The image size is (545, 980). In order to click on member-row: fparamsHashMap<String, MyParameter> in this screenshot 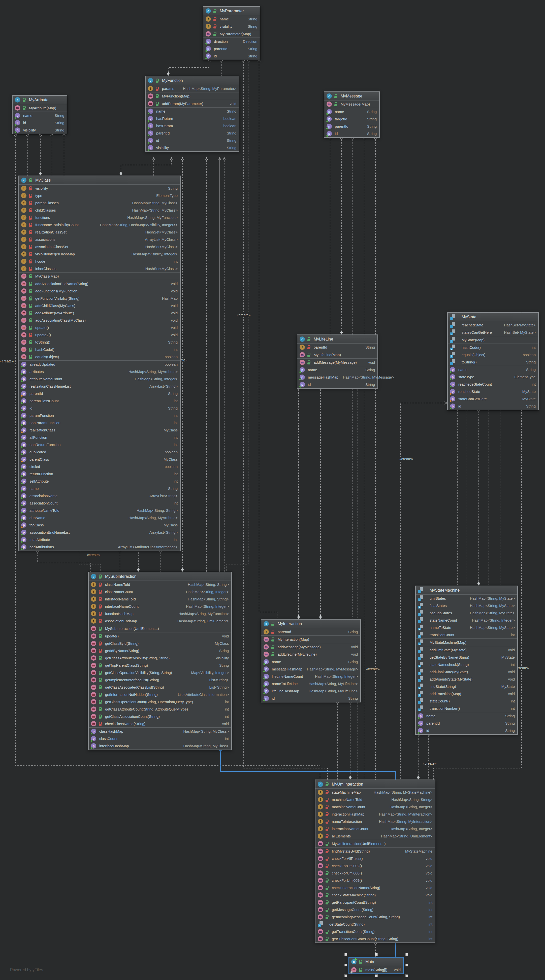, I will do `click(193, 88)`.